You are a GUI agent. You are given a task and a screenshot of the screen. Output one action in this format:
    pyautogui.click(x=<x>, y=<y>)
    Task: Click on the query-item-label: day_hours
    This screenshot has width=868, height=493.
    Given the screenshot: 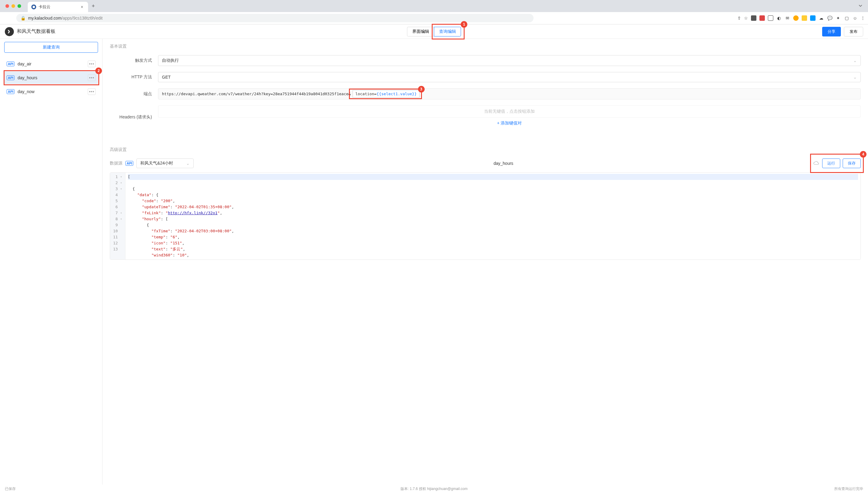 What is the action you would take?
    pyautogui.click(x=51, y=78)
    